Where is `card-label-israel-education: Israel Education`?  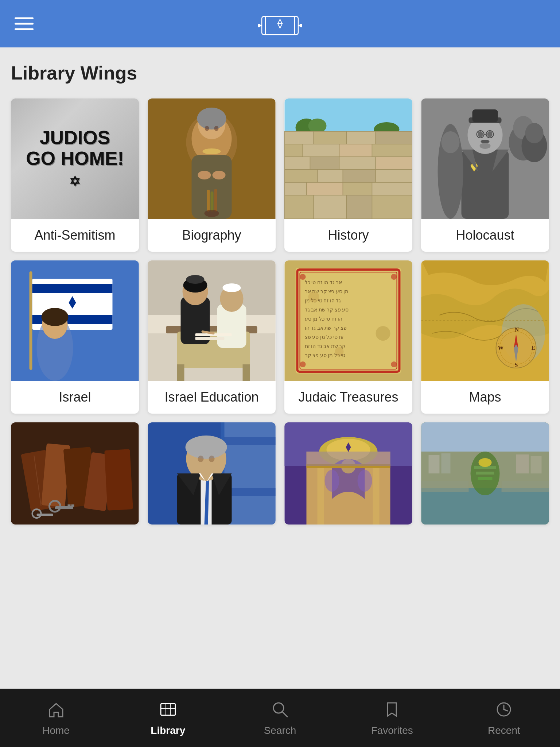 card-label-israel-education: Israel Education is located at coordinates (211, 397).